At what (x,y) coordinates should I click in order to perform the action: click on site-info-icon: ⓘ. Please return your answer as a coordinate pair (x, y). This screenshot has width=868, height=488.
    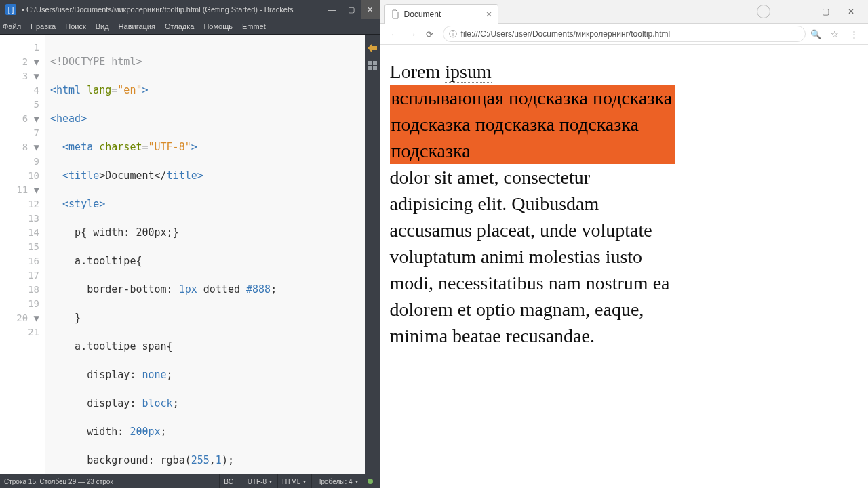
    Looking at the image, I should click on (453, 34).